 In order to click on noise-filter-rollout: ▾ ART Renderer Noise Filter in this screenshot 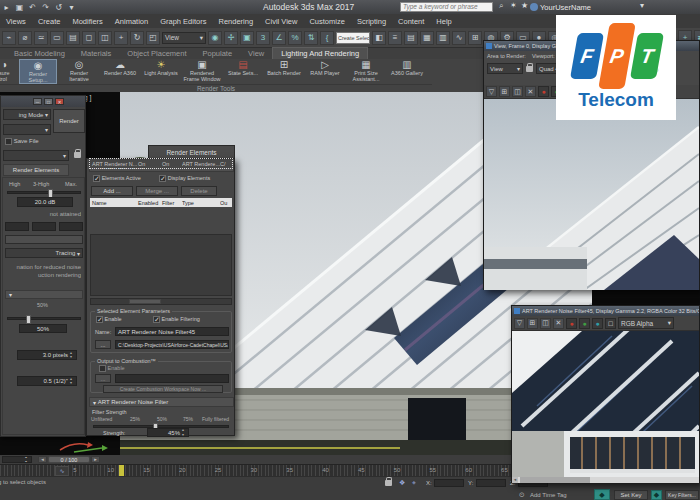, I will do `click(162, 402)`.